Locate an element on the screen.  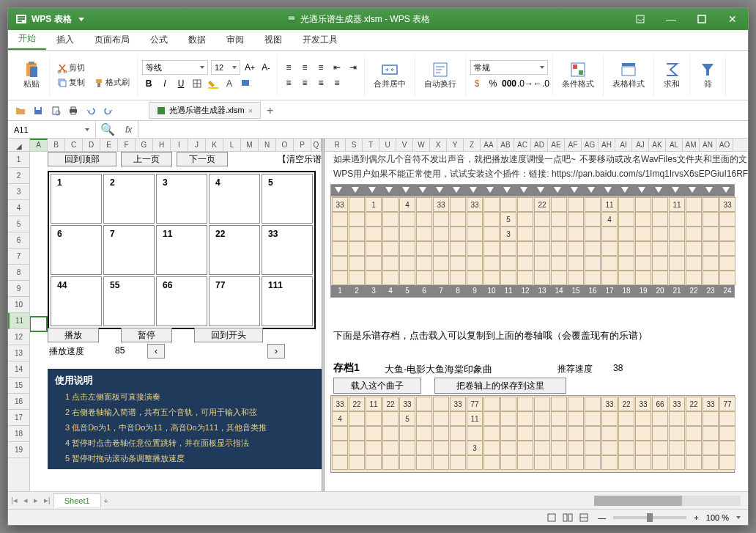
col-header: W is located at coordinates (422, 145).